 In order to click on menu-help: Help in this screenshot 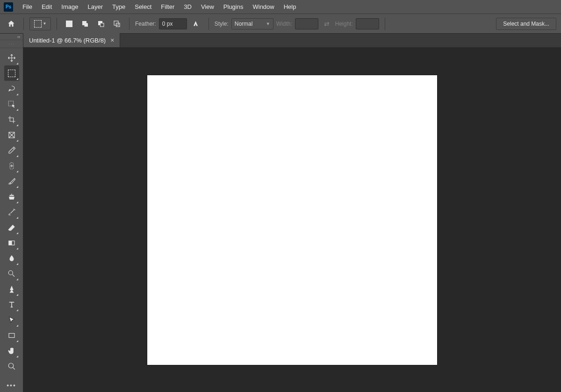, I will do `click(290, 7)`.